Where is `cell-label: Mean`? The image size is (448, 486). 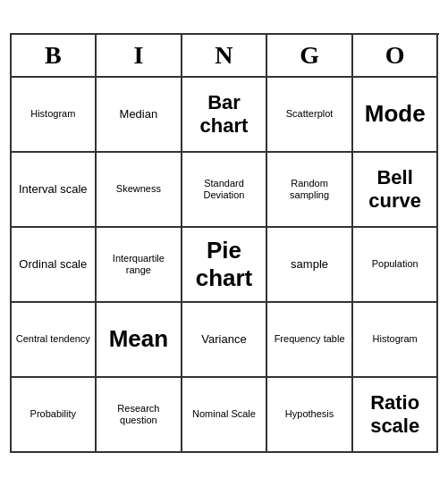
cell-label: Mean is located at coordinates (139, 339).